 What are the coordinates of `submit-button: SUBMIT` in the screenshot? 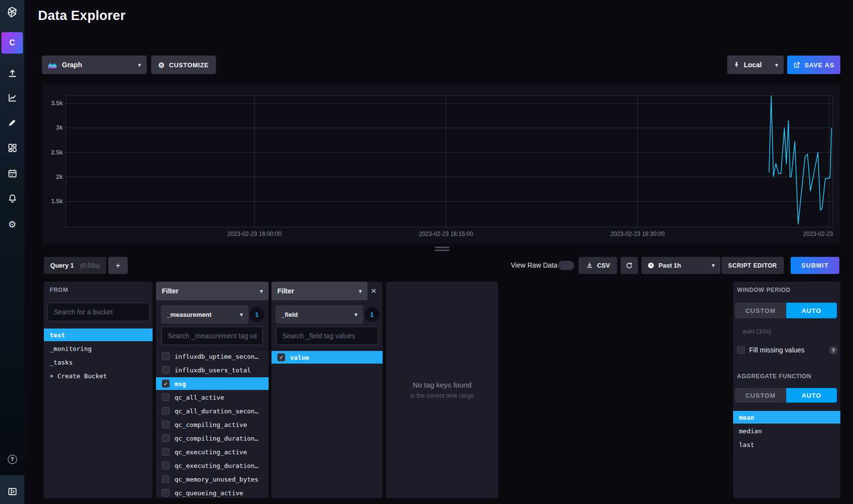 It's located at (815, 265).